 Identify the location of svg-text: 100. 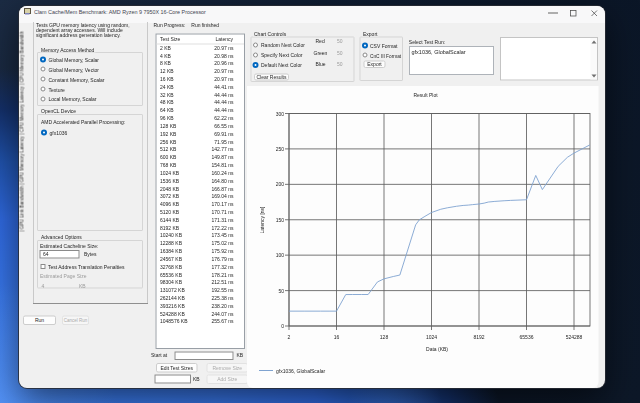
(280, 255).